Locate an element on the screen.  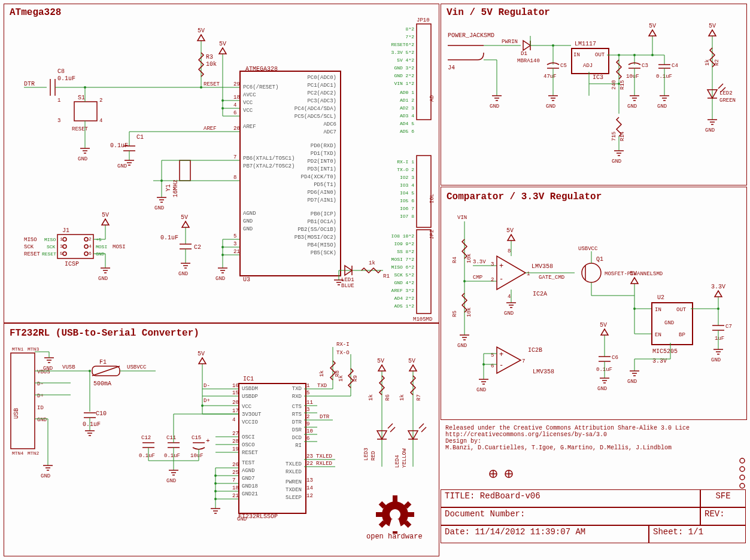
svg-text: ICSP is located at coordinates (72, 264).